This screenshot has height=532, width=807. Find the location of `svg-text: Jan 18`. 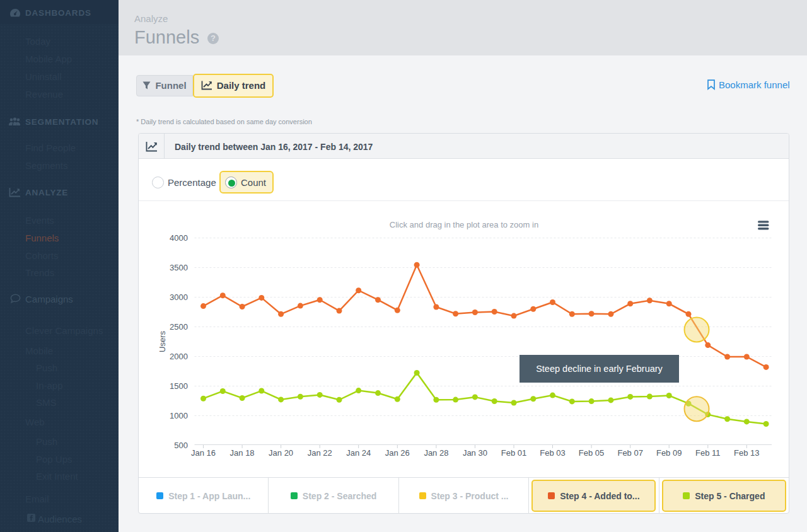

svg-text: Jan 18 is located at coordinates (242, 453).